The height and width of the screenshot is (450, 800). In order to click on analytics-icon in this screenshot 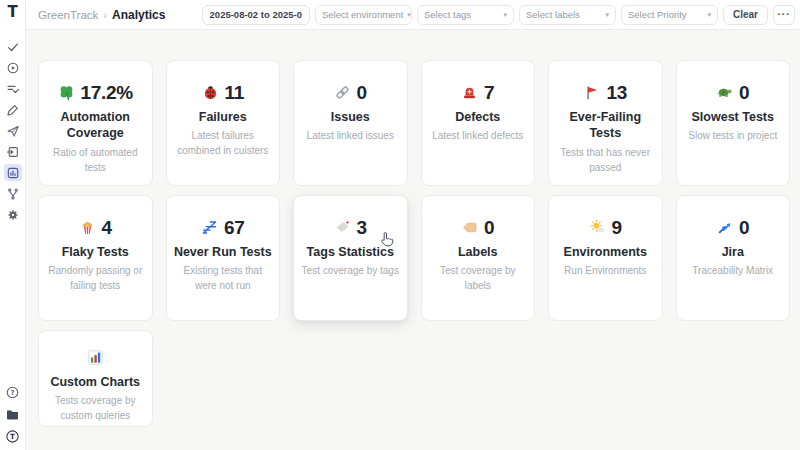, I will do `click(13, 173)`.